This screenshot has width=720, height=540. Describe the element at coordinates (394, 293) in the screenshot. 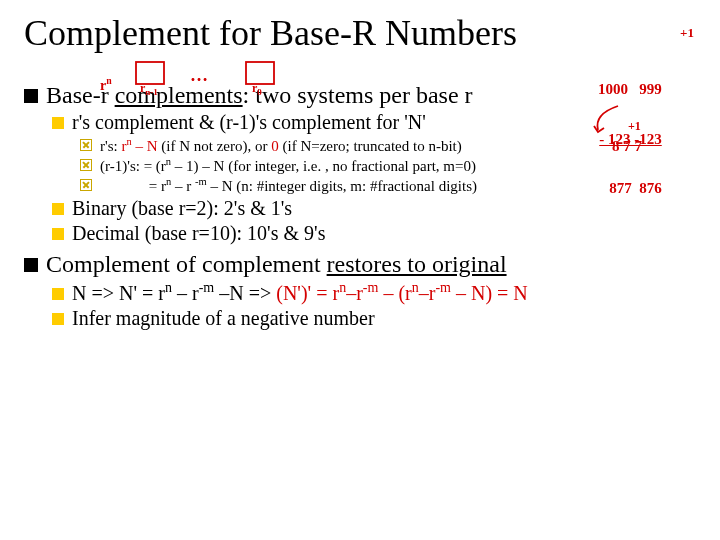

I see `t: – (r` at that location.